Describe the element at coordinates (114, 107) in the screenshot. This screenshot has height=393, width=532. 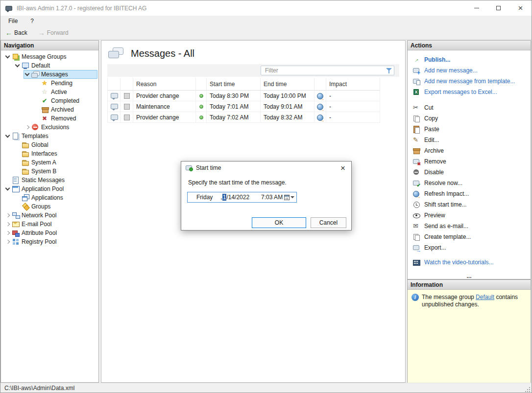
I see `table-row-2-type-cell` at that location.